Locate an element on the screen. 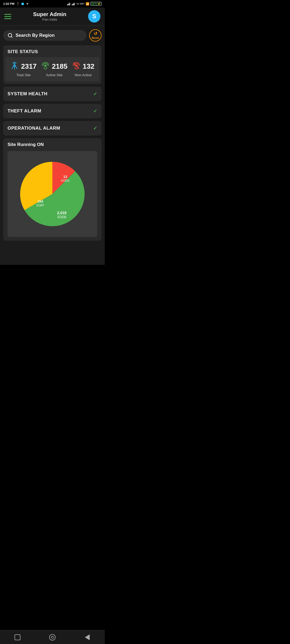 The height and width of the screenshot is (644, 290). operational-alarm-card: OPERATIONAL ALARM ✓ is located at coordinates (52, 128).